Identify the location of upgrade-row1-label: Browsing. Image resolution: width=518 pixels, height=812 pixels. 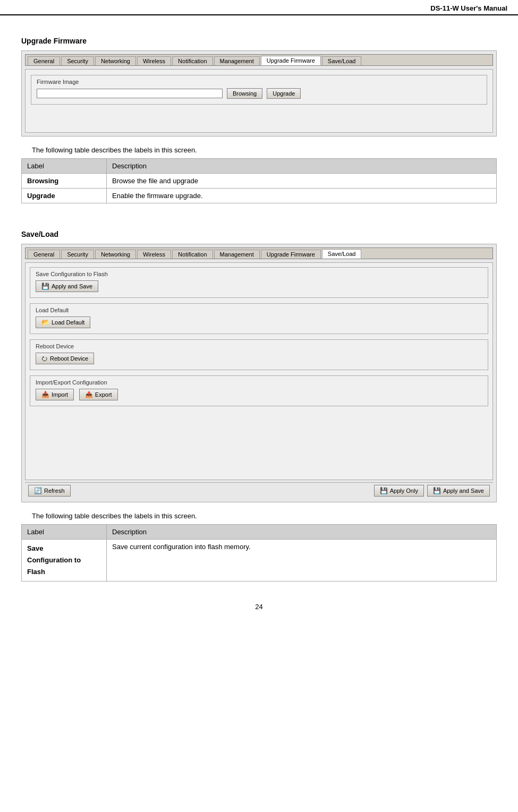
(64, 181).